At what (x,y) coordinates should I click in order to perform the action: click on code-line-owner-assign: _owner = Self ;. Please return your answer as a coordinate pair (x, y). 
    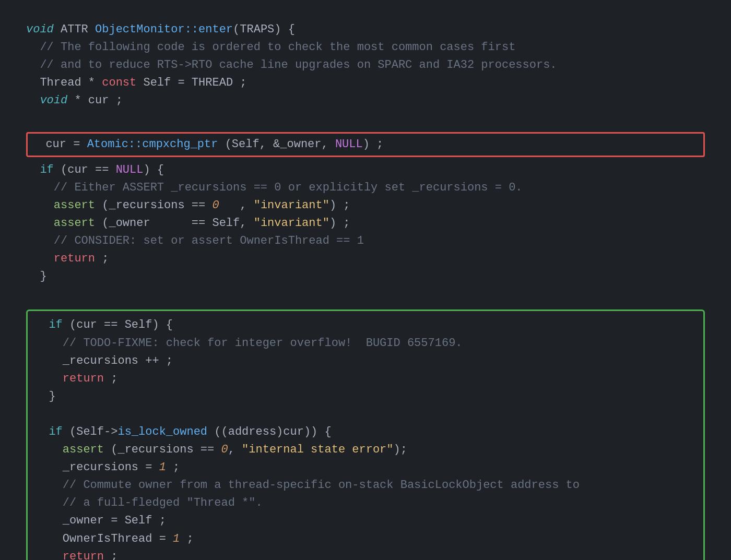
    Looking at the image, I should click on (366, 521).